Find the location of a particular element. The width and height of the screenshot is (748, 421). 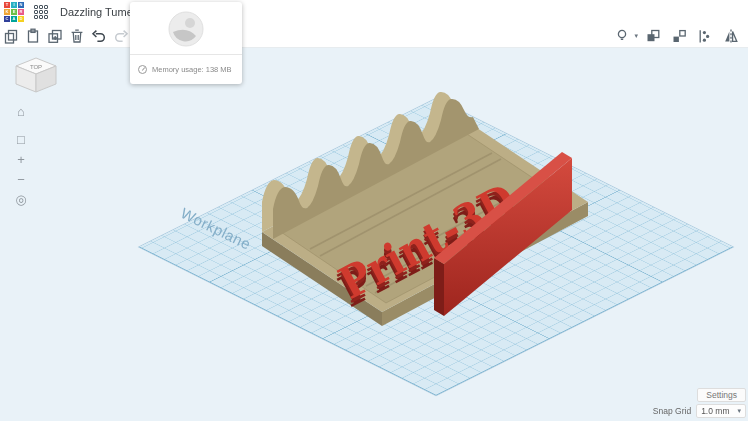

view-cube: TOP is located at coordinates (38, 76).